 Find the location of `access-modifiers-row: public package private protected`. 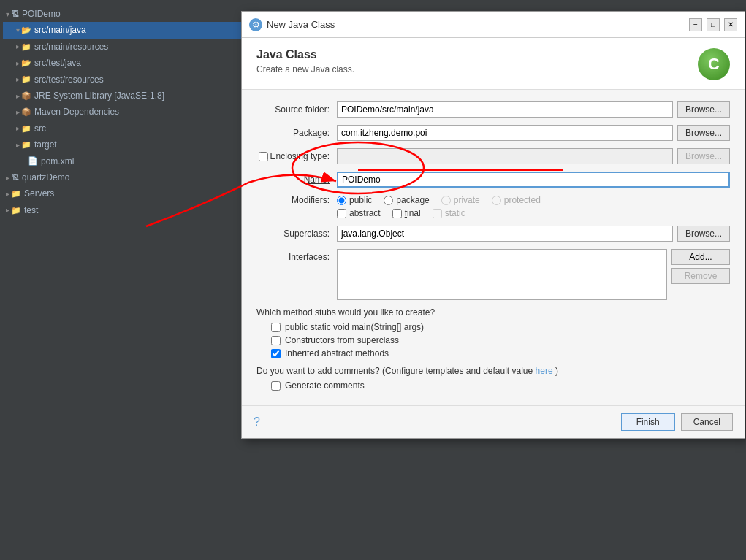

access-modifiers-row: public package private protected is located at coordinates (438, 200).